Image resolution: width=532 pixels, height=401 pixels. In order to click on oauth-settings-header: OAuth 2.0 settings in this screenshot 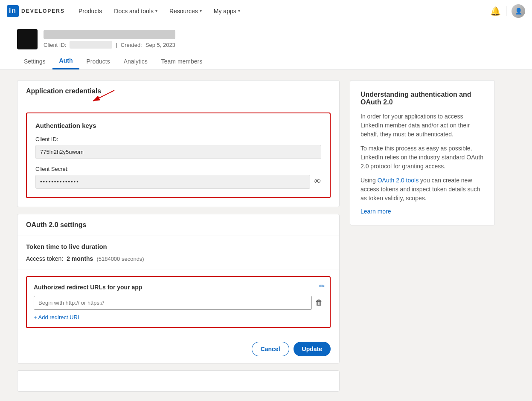, I will do `click(178, 225)`.